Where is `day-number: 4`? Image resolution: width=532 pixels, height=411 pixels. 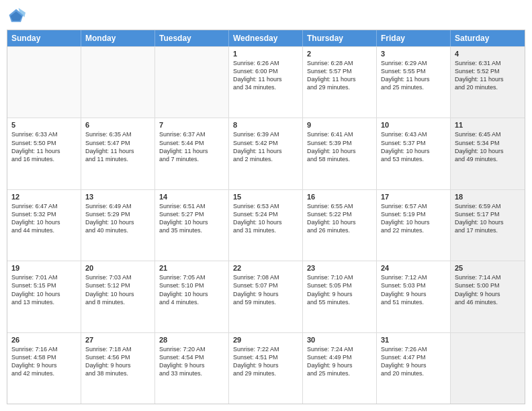 day-number: 4 is located at coordinates (488, 54).